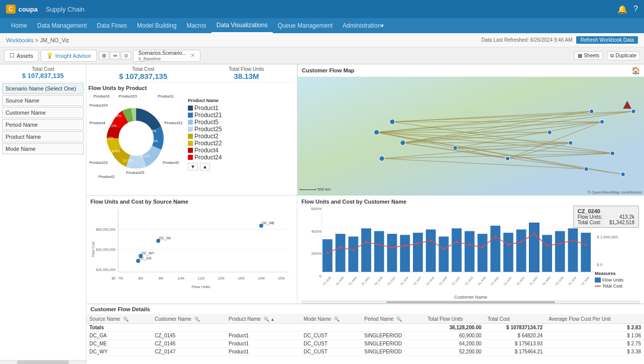  I want to click on label-product23: Product23, so click(128, 97).